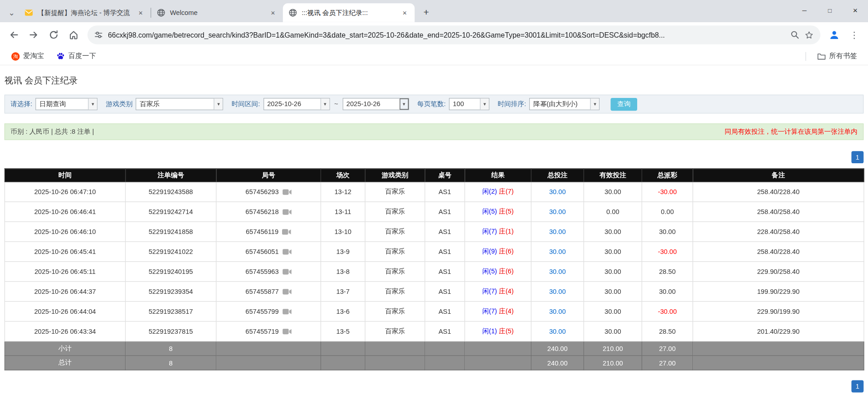 The width and height of the screenshot is (868, 414). What do you see at coordinates (795, 35) in the screenshot?
I see `zoom-icon` at bounding box center [795, 35].